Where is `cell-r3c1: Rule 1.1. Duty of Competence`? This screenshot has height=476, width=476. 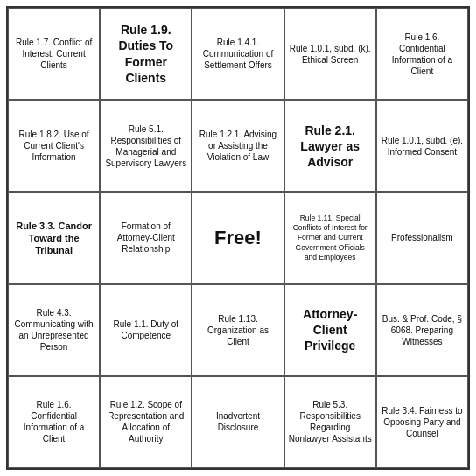
cell-r3c1: Rule 1.1. Duty of Competence is located at coordinates (145, 331).